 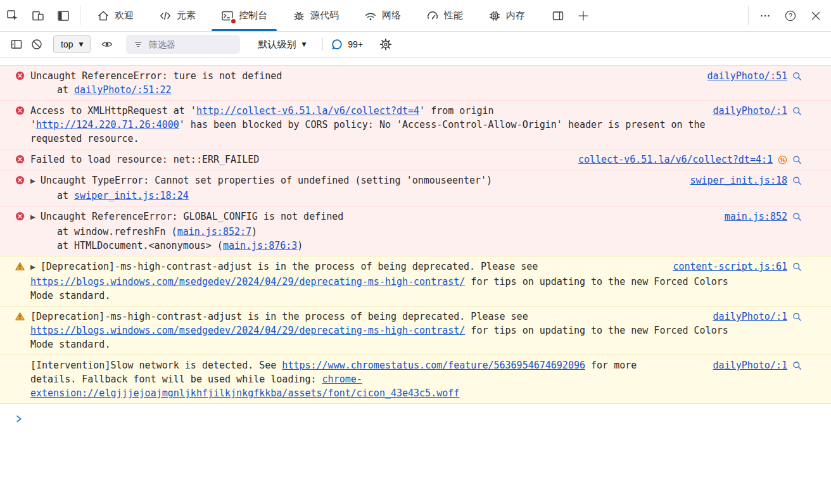 What do you see at coordinates (675, 160) in the screenshot?
I see `source-location-link: collect-v6.51.la/v6/collect?dt=4:1` at bounding box center [675, 160].